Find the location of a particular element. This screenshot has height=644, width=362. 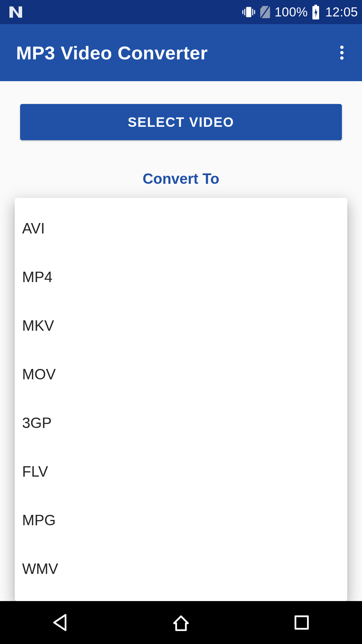

nav-home-button is located at coordinates (181, 623).